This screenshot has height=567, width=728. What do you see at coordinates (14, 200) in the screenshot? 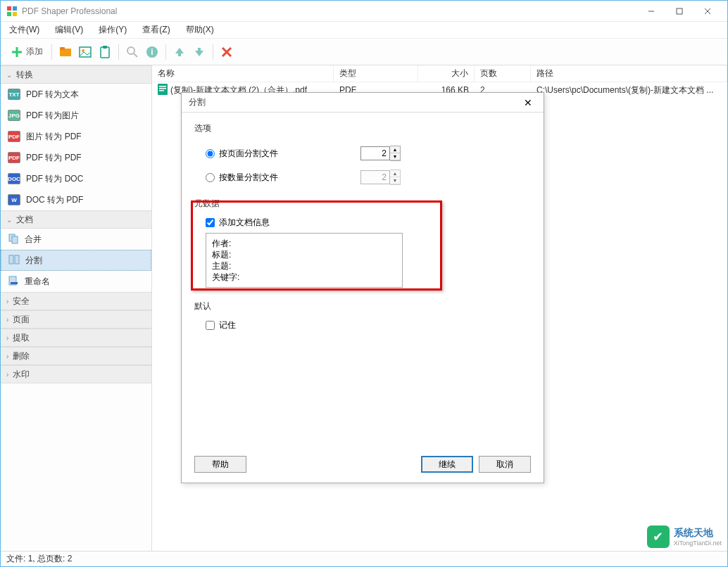
I see `word-icon: W` at bounding box center [14, 200].